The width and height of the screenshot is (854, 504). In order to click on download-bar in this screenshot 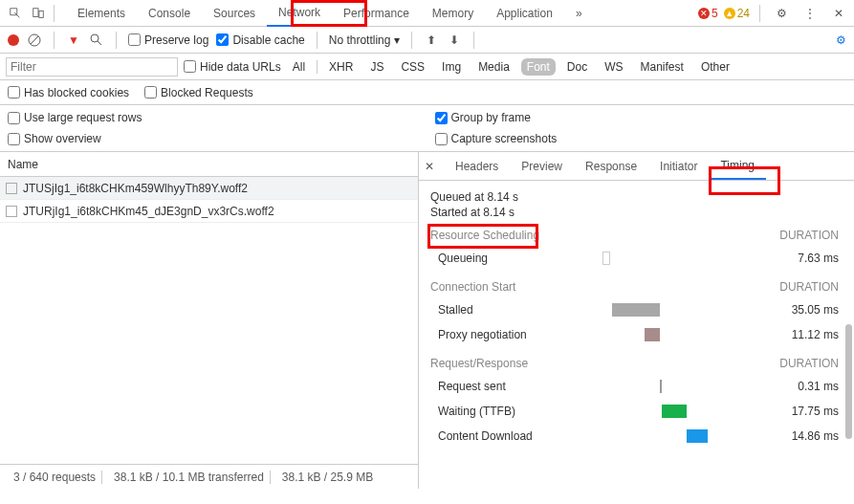, I will do `click(697, 436)`.